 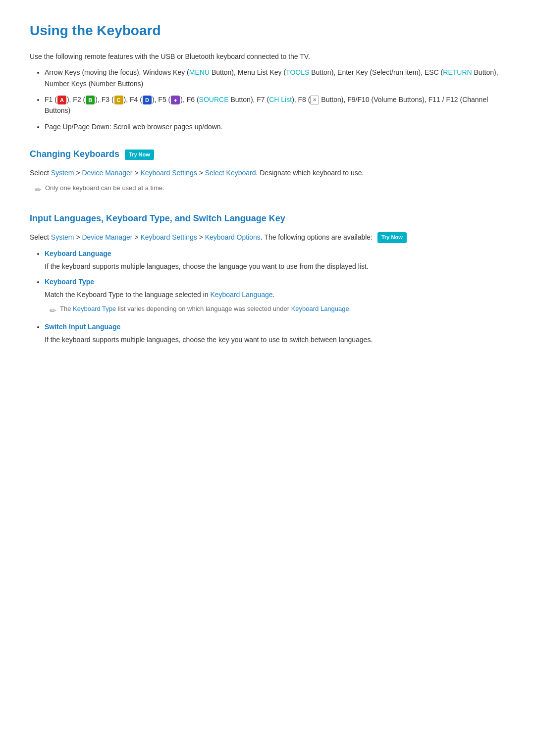 I want to click on list-item-keyboard-type: Keyboard Type Match the Keyboard Type to…, so click(x=275, y=297).